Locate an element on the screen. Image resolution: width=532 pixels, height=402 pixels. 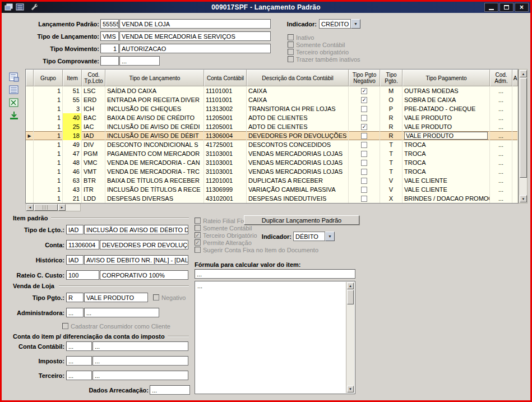
tipo-comprovante-lookup: ... is located at coordinates (140, 61).